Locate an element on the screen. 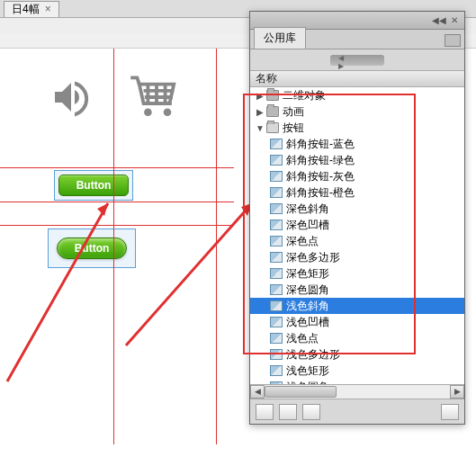 The image size is (476, 457). tree-item: 深色多边形 is located at coordinates (357, 257).